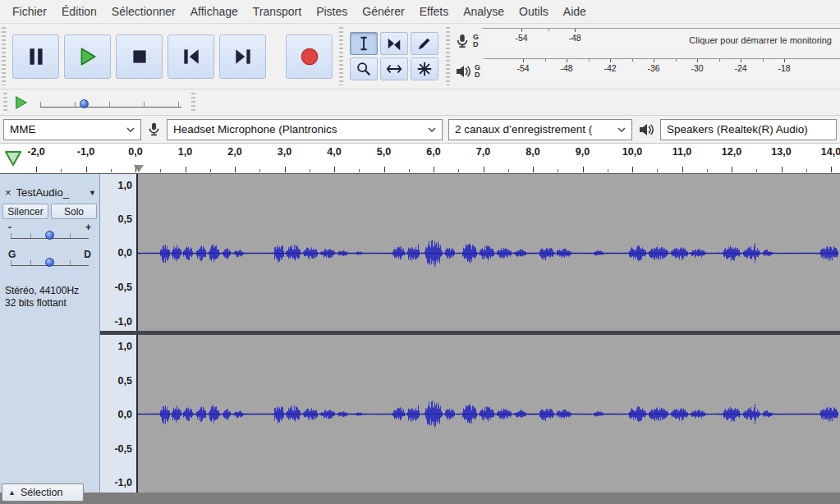 The image size is (840, 504). I want to click on monitoring-message: Cliquer pour démarrer le monitoring, so click(760, 40).